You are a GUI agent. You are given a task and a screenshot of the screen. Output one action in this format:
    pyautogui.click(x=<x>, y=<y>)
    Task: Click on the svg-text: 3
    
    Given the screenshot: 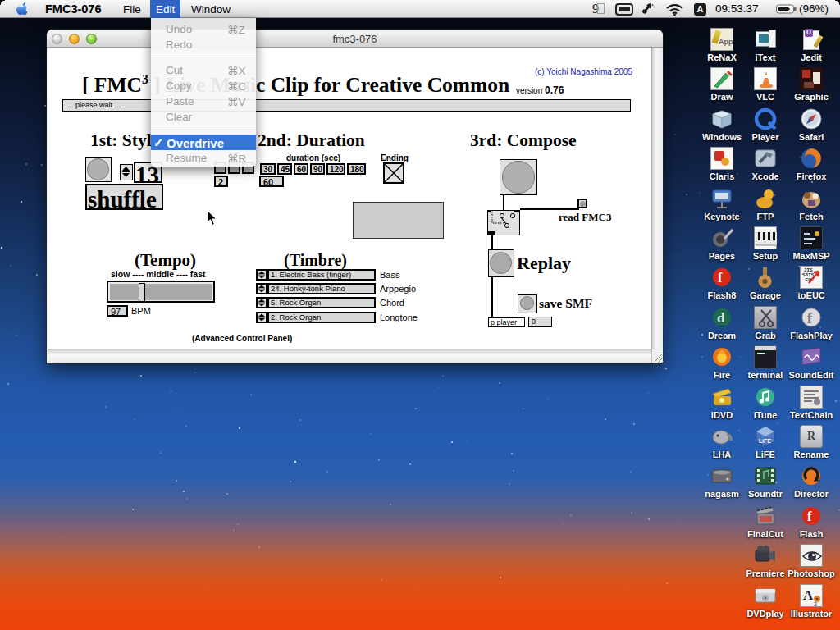 What is the action you would take?
    pyautogui.click(x=815, y=604)
    